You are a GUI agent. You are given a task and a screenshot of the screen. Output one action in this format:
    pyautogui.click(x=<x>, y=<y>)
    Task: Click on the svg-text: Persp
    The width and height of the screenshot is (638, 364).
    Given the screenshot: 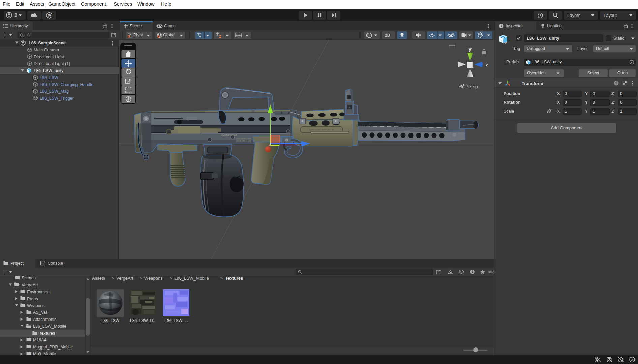 What is the action you would take?
    pyautogui.click(x=472, y=87)
    